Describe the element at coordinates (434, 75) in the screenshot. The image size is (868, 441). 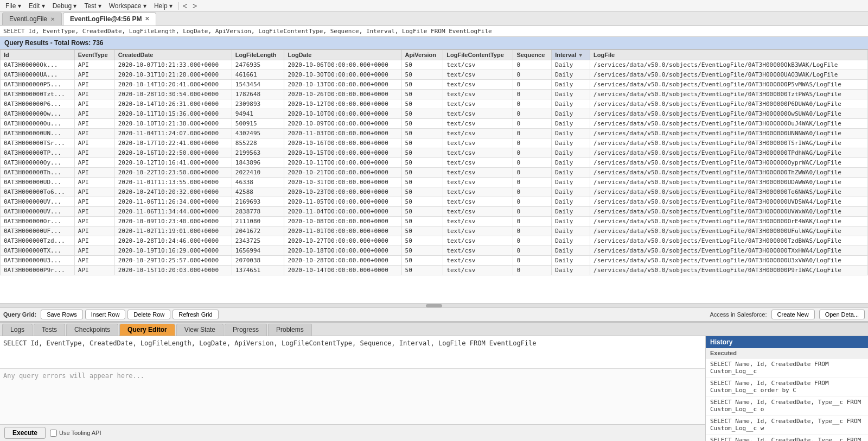
I see `table-row: 0AT3H00000UA...API2020-10-31T10:21:28.00…` at that location.